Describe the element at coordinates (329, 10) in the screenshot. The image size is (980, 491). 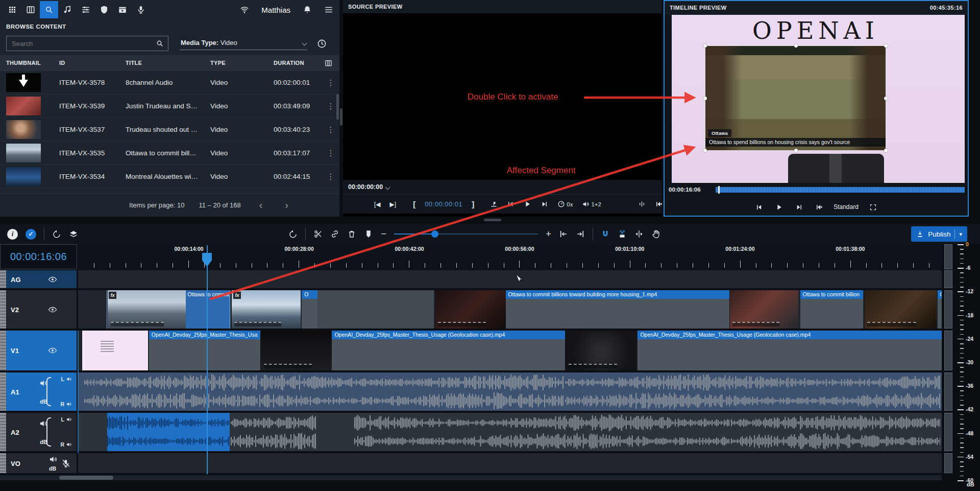
I see `main-menu-button` at that location.